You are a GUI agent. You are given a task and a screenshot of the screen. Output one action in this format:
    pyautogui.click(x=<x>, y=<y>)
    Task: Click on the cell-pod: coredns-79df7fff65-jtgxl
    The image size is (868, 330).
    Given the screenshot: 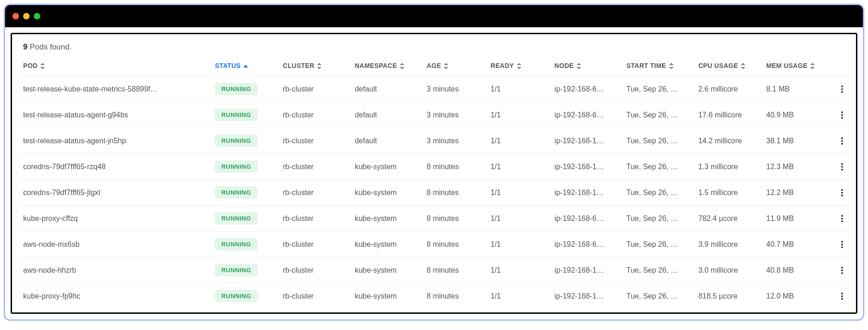 What is the action you would take?
    pyautogui.click(x=114, y=193)
    